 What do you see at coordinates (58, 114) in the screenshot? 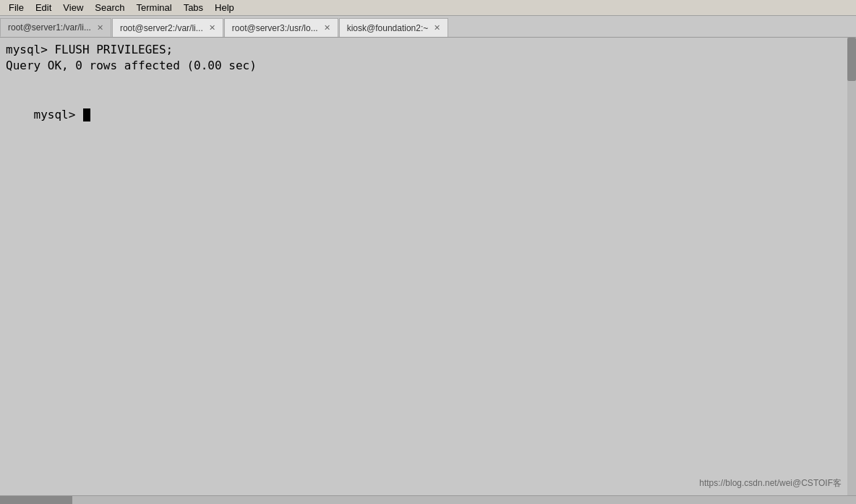
I see `prompt-text: mysql>` at bounding box center [58, 114].